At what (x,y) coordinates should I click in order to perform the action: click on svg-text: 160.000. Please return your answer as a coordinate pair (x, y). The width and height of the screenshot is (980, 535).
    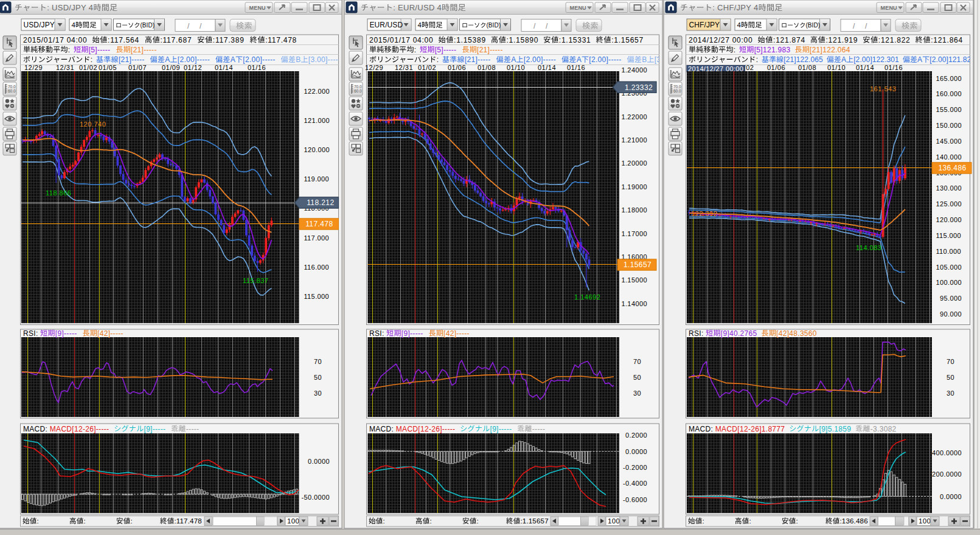
    Looking at the image, I should click on (949, 94).